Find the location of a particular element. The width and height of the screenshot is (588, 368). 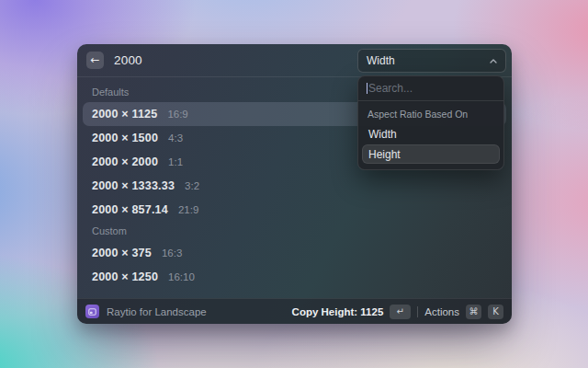

size-dimensions: 2000 × 2000 is located at coordinates (125, 162).